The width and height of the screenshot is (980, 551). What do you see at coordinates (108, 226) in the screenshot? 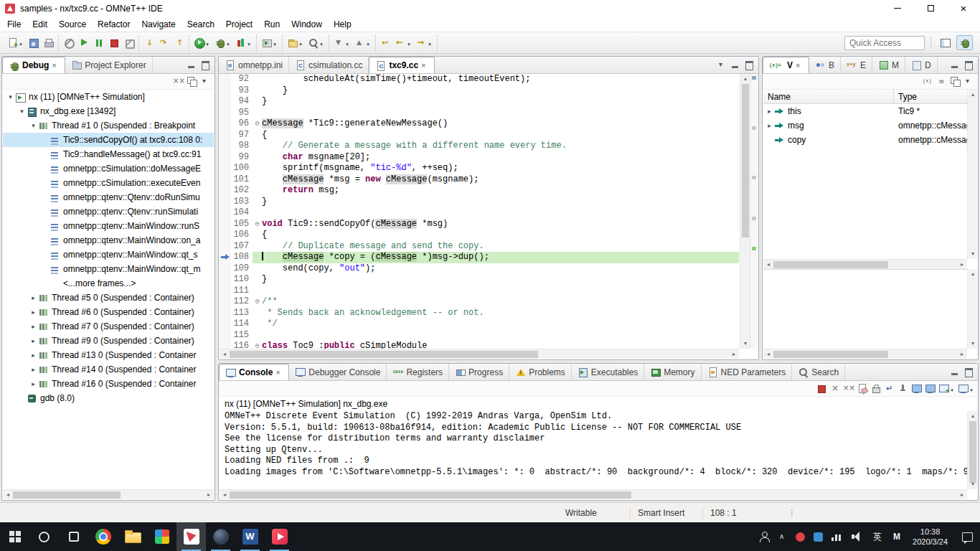
I see `debug-tree-item: omnetpp::qtenv::MainWindow::runS` at bounding box center [108, 226].